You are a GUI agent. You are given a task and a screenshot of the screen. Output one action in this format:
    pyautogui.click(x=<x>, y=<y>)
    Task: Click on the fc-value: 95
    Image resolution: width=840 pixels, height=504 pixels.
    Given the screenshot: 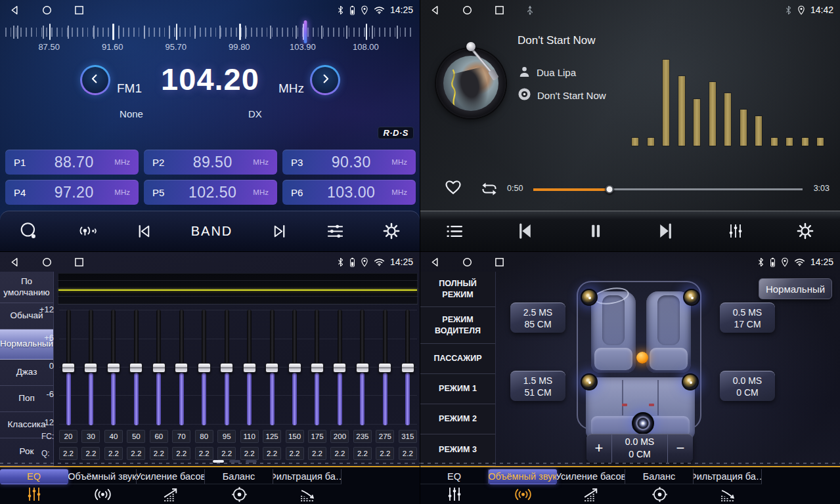 What is the action you would take?
    pyautogui.click(x=227, y=436)
    